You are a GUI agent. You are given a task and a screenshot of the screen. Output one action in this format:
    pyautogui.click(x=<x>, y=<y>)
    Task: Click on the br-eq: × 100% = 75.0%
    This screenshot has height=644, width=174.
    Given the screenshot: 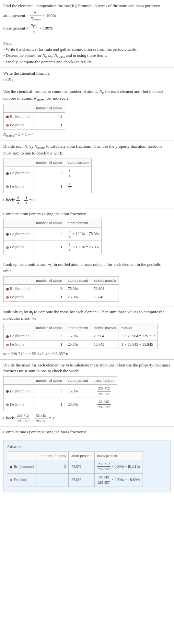 What is the action you would take?
    pyautogui.click(x=86, y=234)
    